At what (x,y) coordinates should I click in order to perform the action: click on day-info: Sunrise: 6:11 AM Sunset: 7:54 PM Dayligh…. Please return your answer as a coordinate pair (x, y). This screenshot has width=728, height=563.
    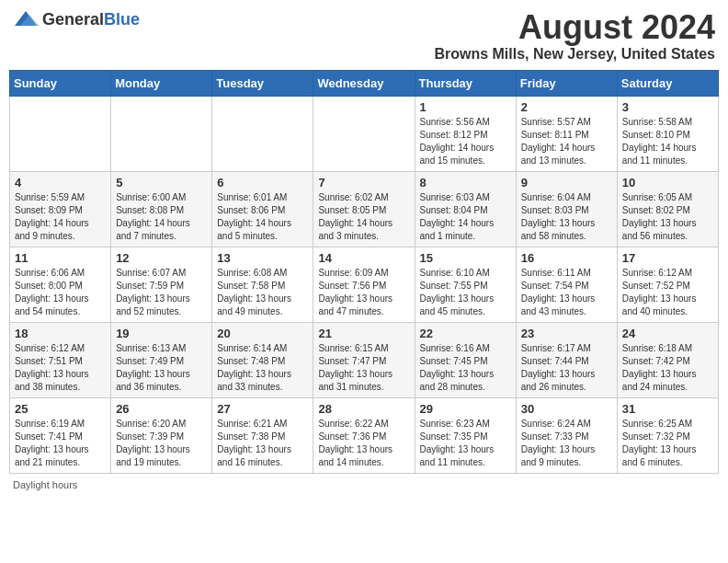
    Looking at the image, I should click on (566, 293).